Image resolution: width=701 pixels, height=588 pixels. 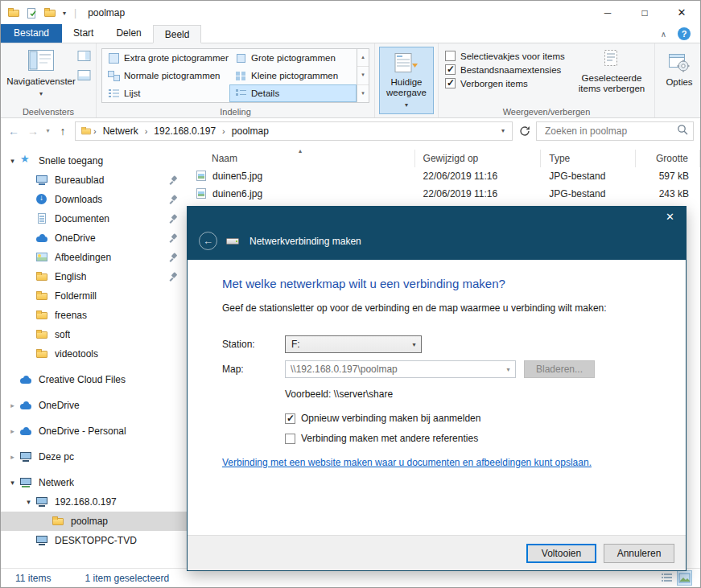 I want to click on file-row-duinen5: duinen5.jpg 22/06/2019 11:16 JPG-bestand…, so click(x=444, y=176).